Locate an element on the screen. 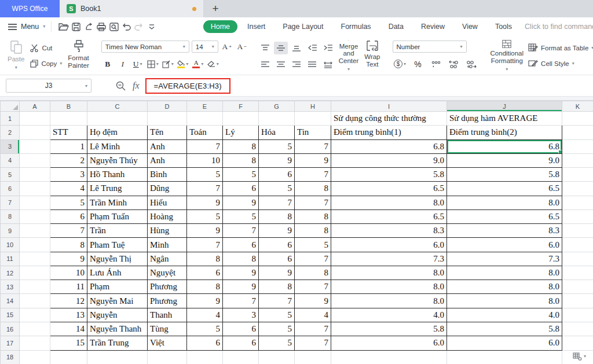  cell-D1 is located at coordinates (167, 119).